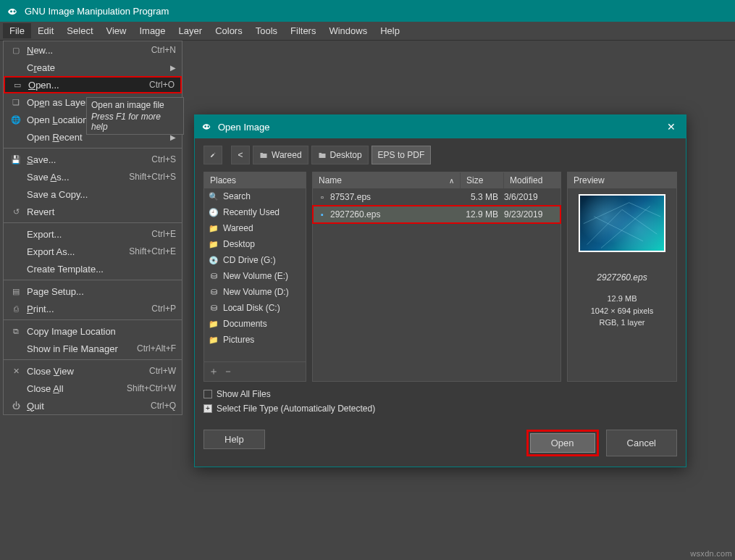  Describe the element at coordinates (93, 67) in the screenshot. I see `menu-item-create: Create▶` at that location.